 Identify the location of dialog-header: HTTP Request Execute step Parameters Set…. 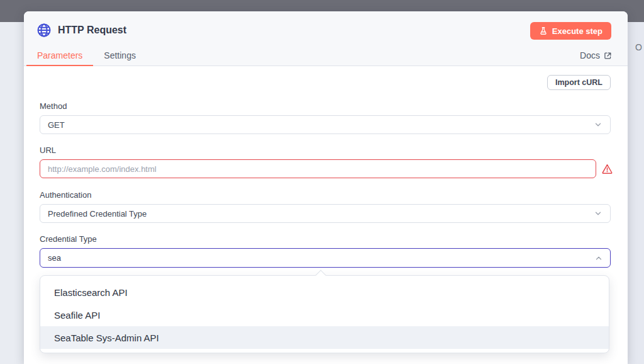
(326, 39).